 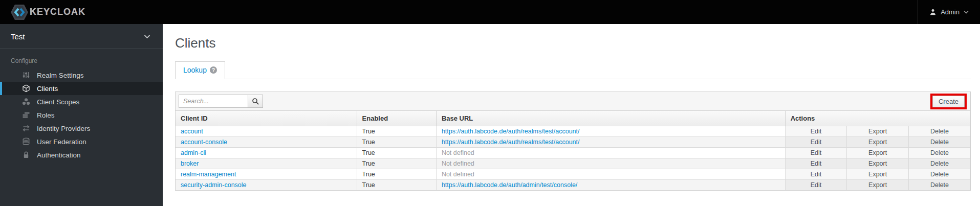 What do you see at coordinates (200, 71) in the screenshot?
I see `tab-lookup: Lookup ?` at bounding box center [200, 71].